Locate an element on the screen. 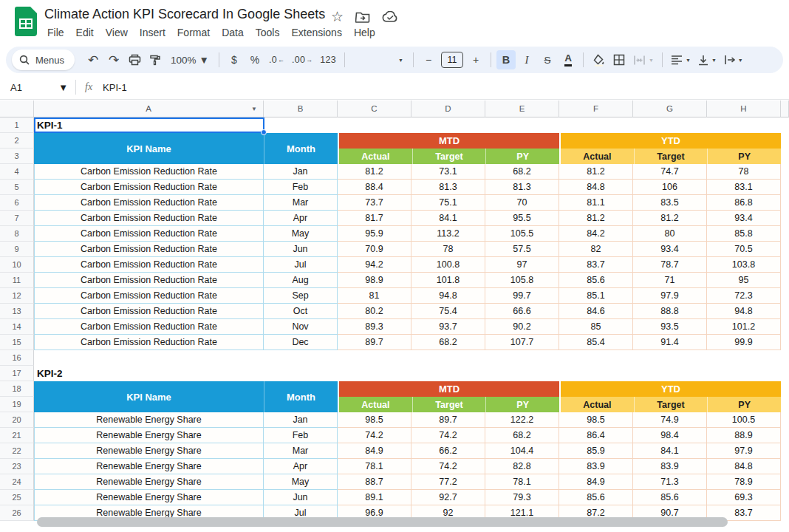 Image resolution: width=789 pixels, height=532 pixels. vertical-align-button: ▼ is located at coordinates (708, 60).